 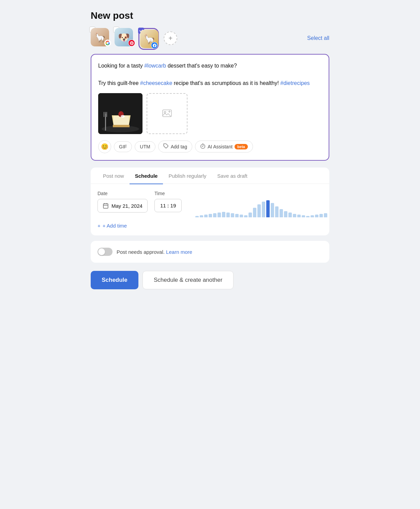 What do you see at coordinates (154, 252) in the screenshot?
I see `approval-text: Post needs approval. Learn more` at bounding box center [154, 252].